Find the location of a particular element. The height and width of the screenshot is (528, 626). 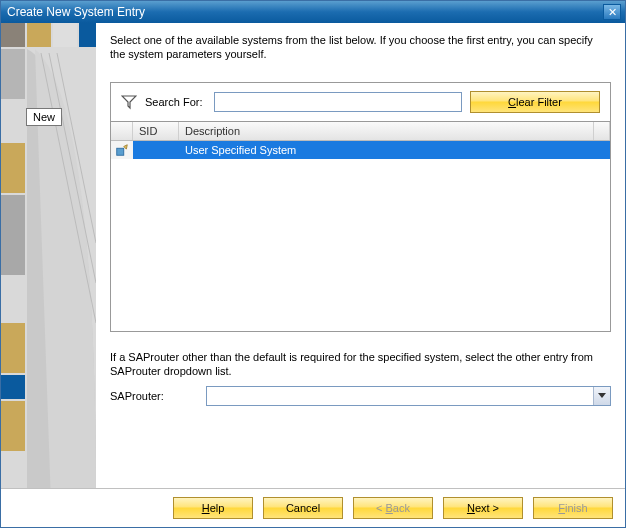

back-button: < Back is located at coordinates (393, 508).